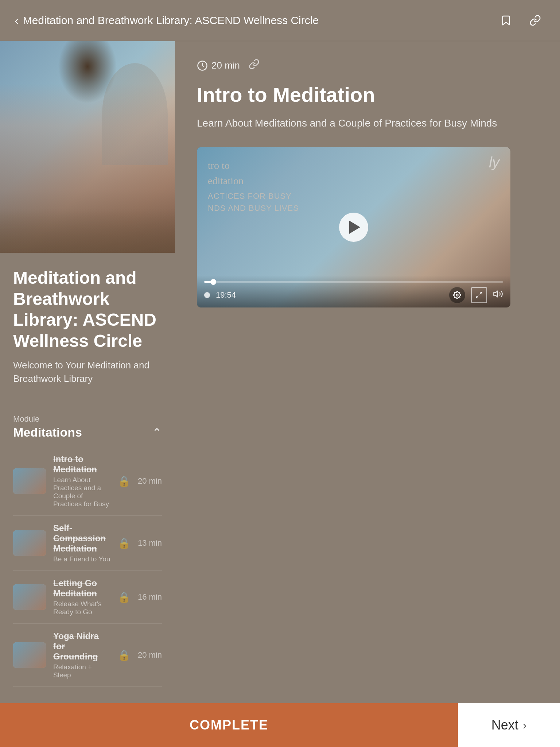  Describe the element at coordinates (253, 166) in the screenshot. I see `overlay-line1: tro to` at that location.